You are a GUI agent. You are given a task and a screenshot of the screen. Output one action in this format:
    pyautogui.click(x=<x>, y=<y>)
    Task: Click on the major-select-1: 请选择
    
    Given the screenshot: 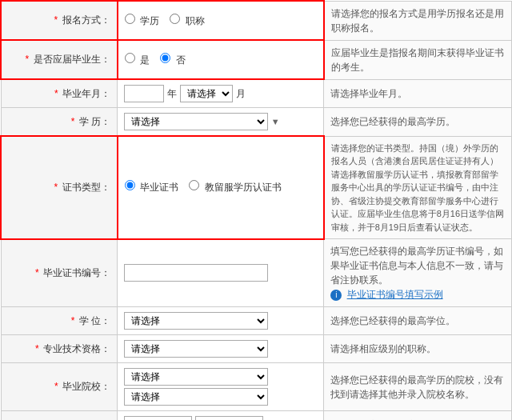 What is the action you would take?
    pyautogui.click(x=158, y=418)
    